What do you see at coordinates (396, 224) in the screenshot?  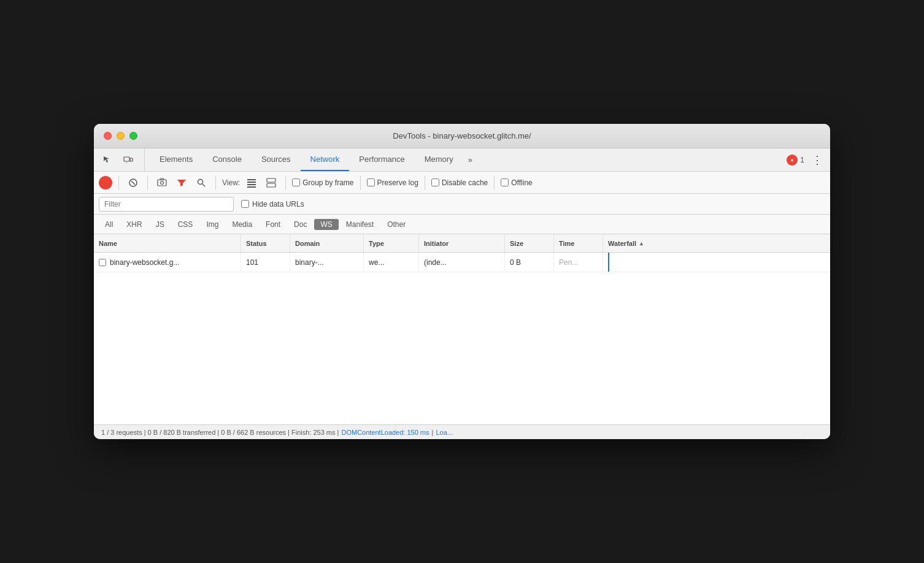 I see `filter-other: Other` at bounding box center [396, 224].